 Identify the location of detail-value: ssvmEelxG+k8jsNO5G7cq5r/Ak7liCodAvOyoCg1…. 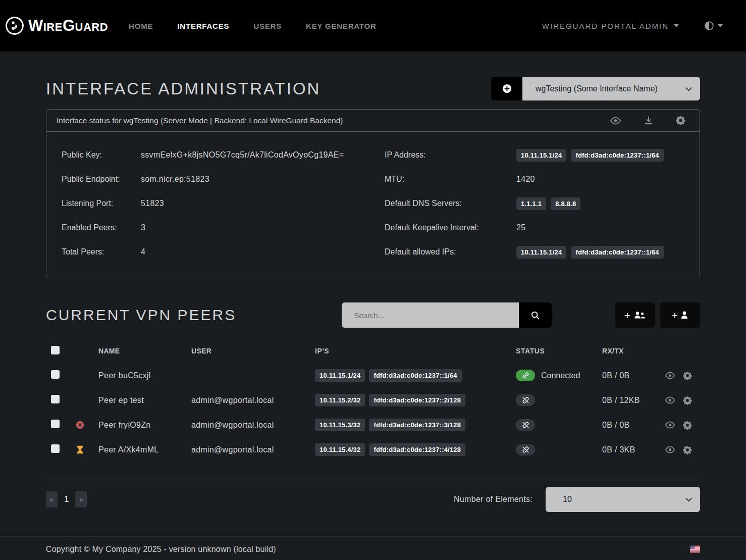
(242, 155).